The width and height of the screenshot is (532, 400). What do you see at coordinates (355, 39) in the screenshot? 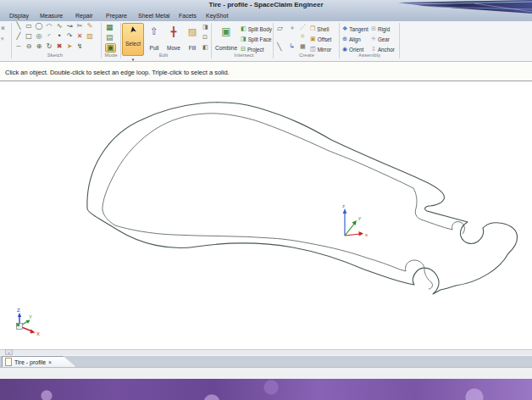
I see `align-label: Align` at bounding box center [355, 39].